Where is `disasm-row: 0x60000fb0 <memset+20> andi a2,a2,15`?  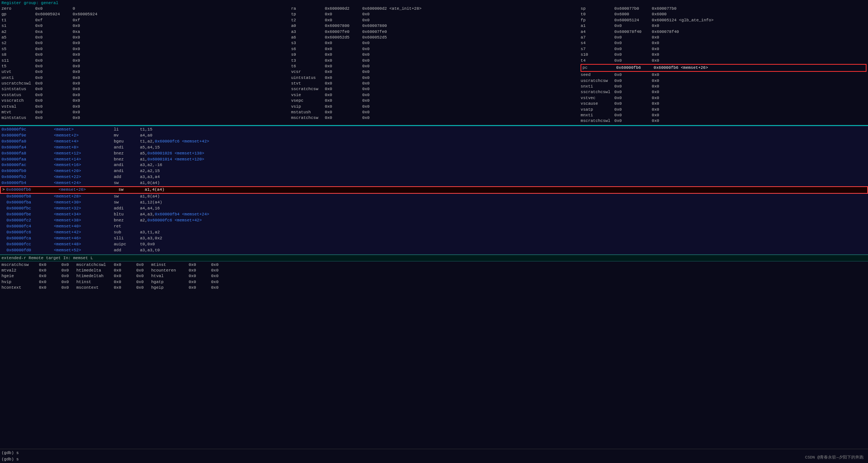 disasm-row: 0x60000fb0 <memset+20> andi a2,a2,15 is located at coordinates (434, 171).